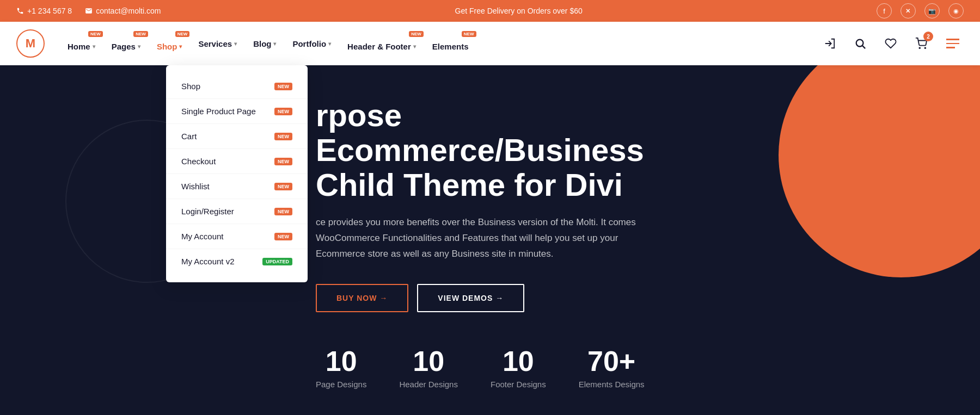  I want to click on hero-buttons: BUY NOW → VIEW DEMOS →, so click(520, 298).